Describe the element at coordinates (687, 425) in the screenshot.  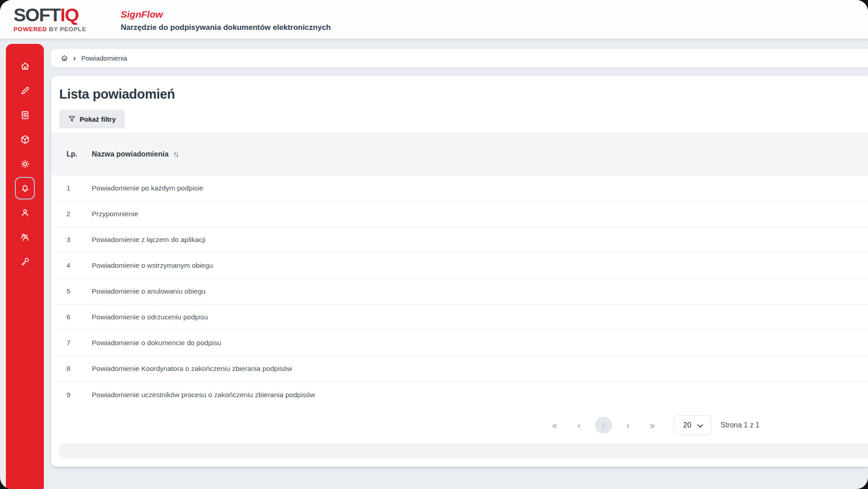
I see `page-size-value: 20` at that location.